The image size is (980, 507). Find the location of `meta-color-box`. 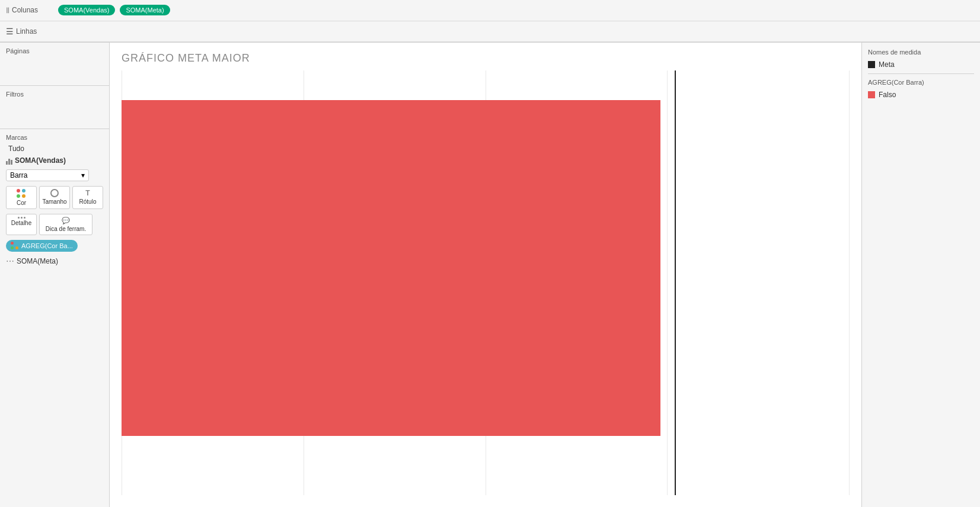

meta-color-box is located at coordinates (872, 65).